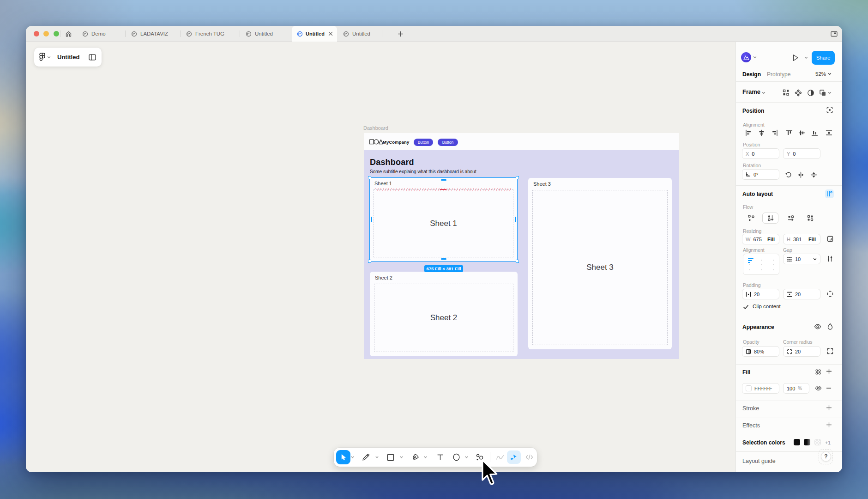 Image resolution: width=868 pixels, height=499 pixels. Describe the element at coordinates (366, 457) in the screenshot. I see `pencil-tool-button` at that location.